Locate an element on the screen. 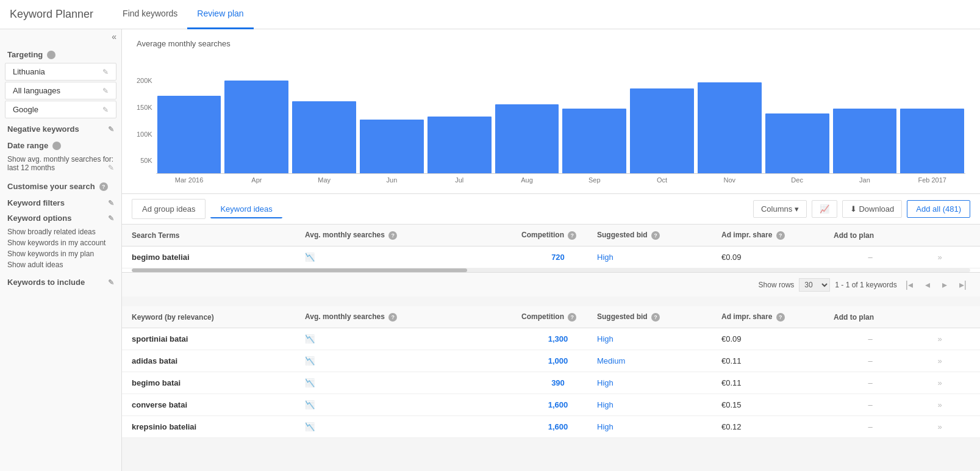 The width and height of the screenshot is (980, 471). kw-bid-0: €0.09 is located at coordinates (776, 339).